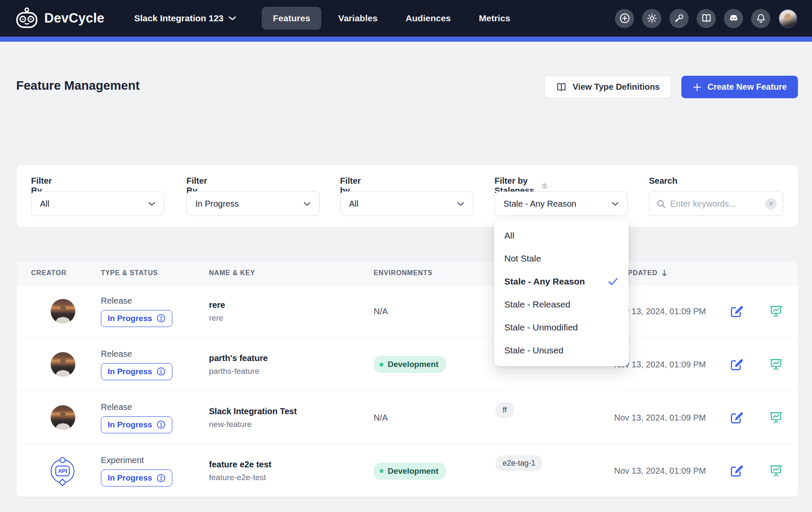  I want to click on docs-button, so click(706, 19).